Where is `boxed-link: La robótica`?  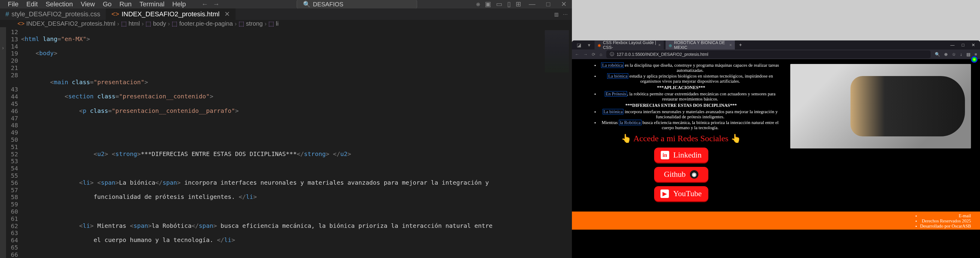 boxed-link: La robótica is located at coordinates (612, 65).